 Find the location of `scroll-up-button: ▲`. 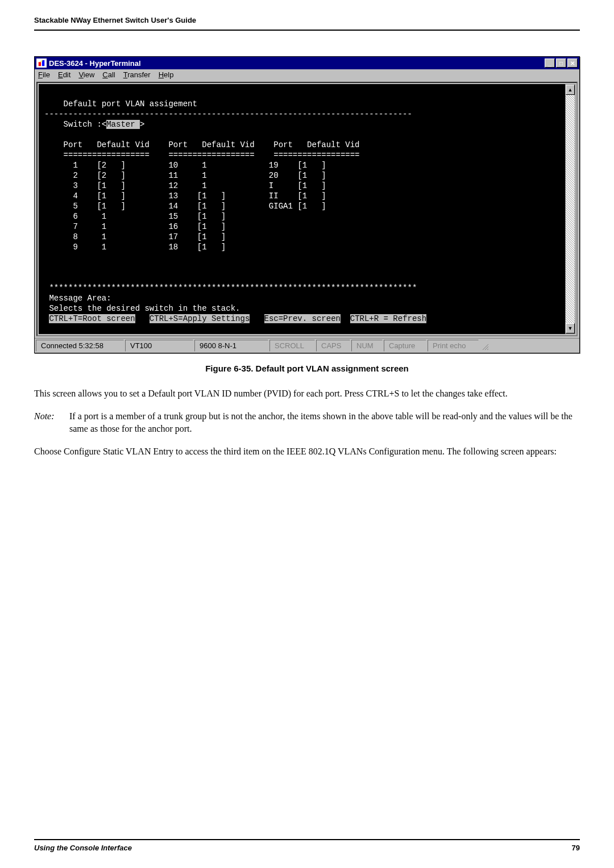

scroll-up-button: ▲ is located at coordinates (570, 90).